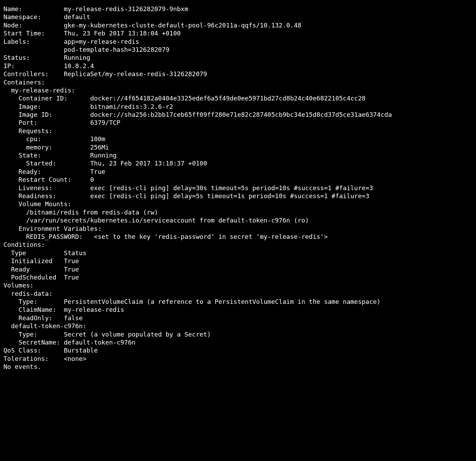 The image size is (476, 461). What do you see at coordinates (45, 326) in the screenshot?
I see `row-vol-token-name: default-token-c976n:` at bounding box center [45, 326].